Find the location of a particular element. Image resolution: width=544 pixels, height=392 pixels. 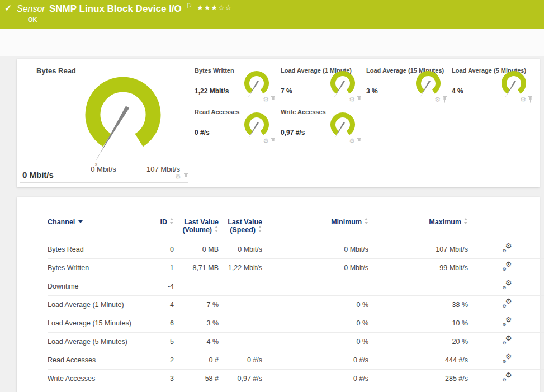

gauge-card-write-accesses: Write Accesses 0,97 #/s ⚙ is located at coordinates (322, 125).